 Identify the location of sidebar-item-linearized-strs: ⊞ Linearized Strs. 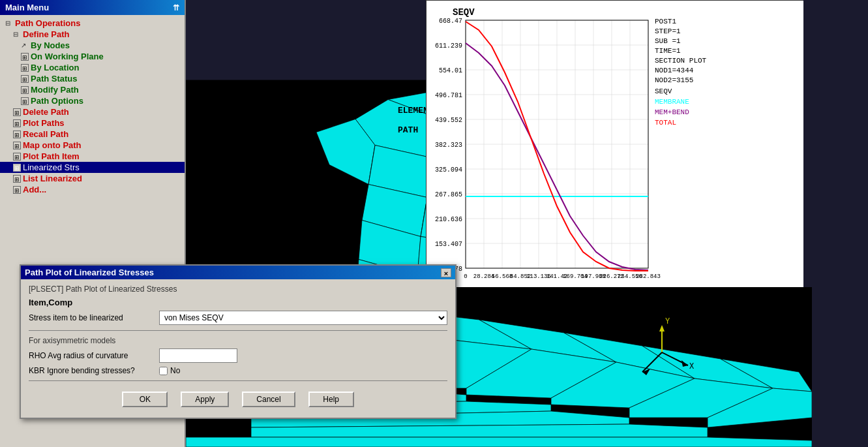
(93, 167).